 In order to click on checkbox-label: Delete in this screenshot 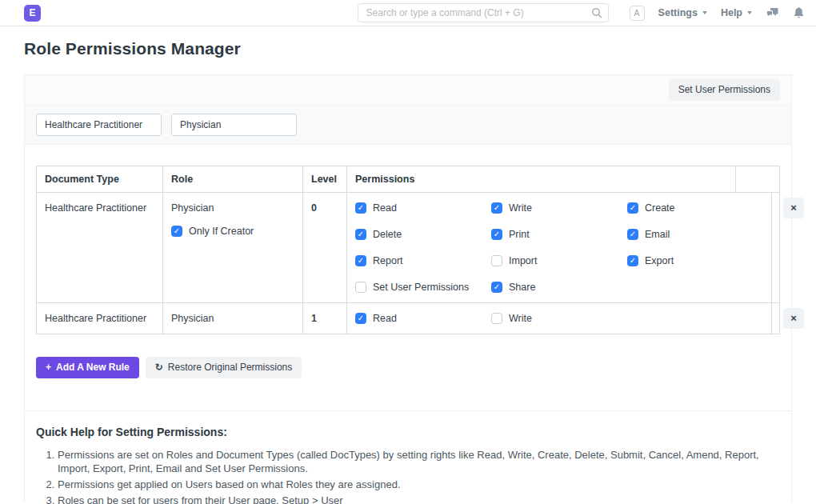, I will do `click(387, 234)`.